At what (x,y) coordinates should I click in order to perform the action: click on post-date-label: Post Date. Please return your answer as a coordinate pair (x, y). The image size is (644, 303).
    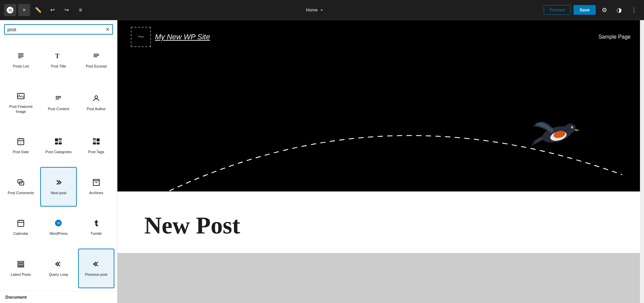
    Looking at the image, I should click on (21, 152).